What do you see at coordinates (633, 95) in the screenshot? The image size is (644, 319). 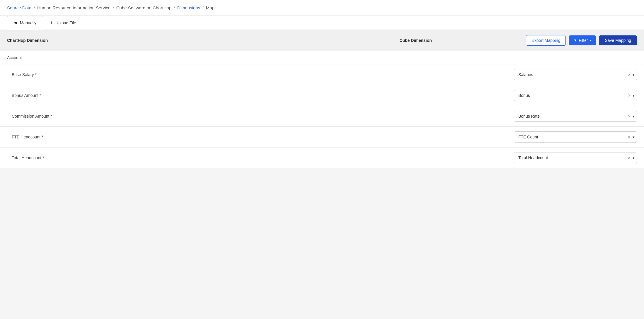 I see `select-chevron-bonus-amount: ▾` at bounding box center [633, 95].